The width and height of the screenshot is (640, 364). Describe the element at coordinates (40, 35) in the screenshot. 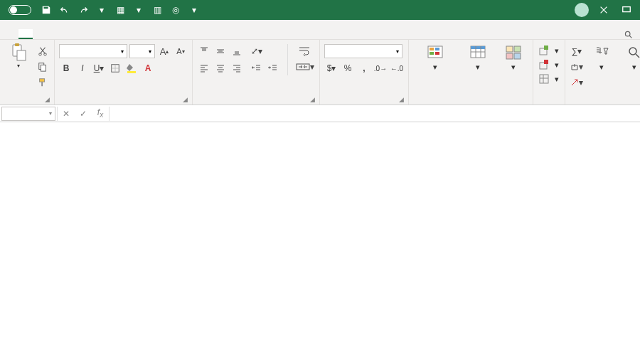

I see `tab-insert` at that location.